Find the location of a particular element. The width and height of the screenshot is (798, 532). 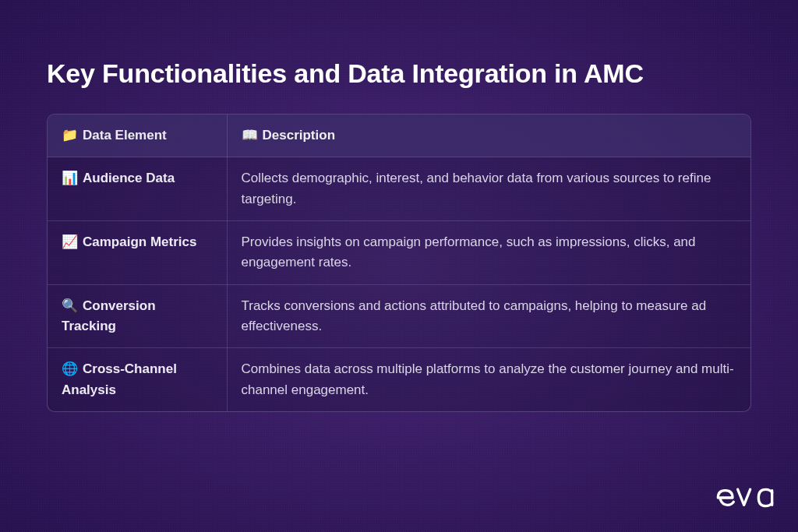

trend-chart-icon: 📈 is located at coordinates (70, 242).